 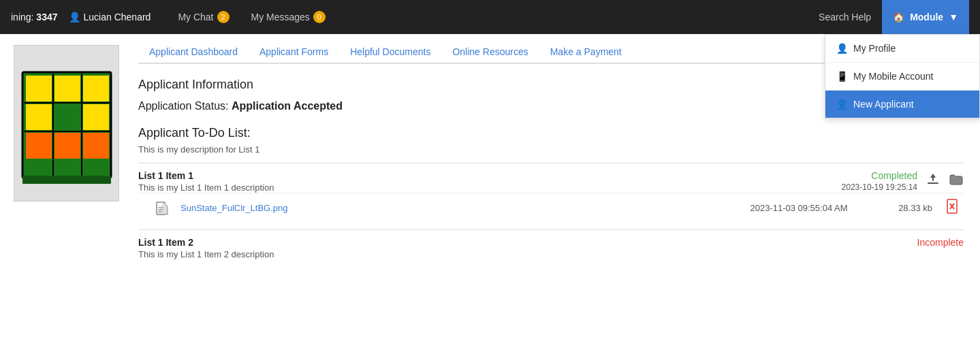 What do you see at coordinates (450, 208) in the screenshot?
I see `file-name-link: SunState_FulClr_LtBG.png` at bounding box center [450, 208].